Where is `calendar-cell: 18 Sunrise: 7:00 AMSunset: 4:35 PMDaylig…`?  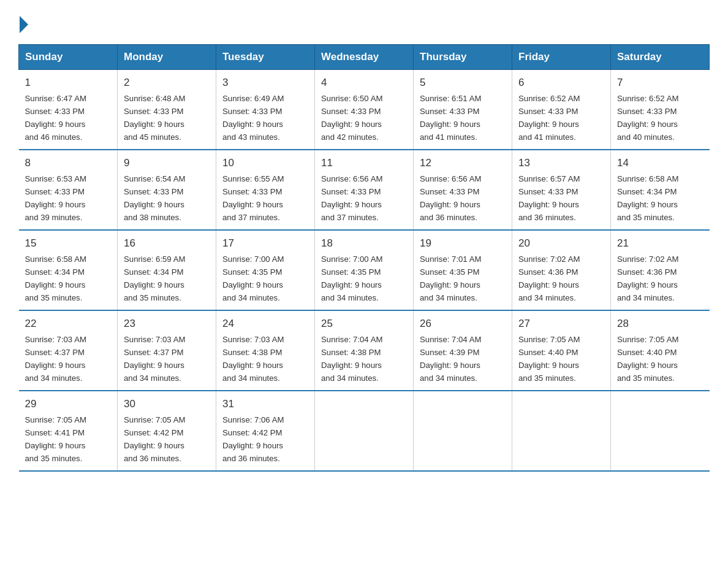 calendar-cell: 18 Sunrise: 7:00 AMSunset: 4:35 PMDaylig… is located at coordinates (364, 270).